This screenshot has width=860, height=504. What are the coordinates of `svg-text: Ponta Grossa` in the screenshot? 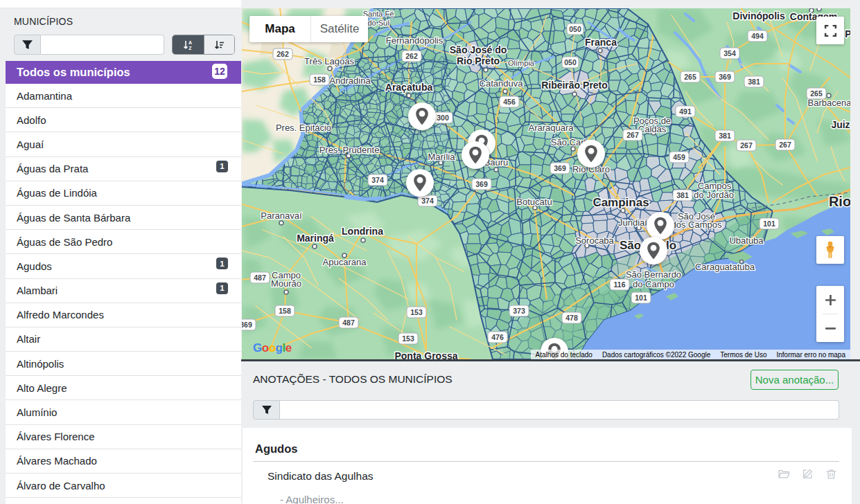 It's located at (425, 354).